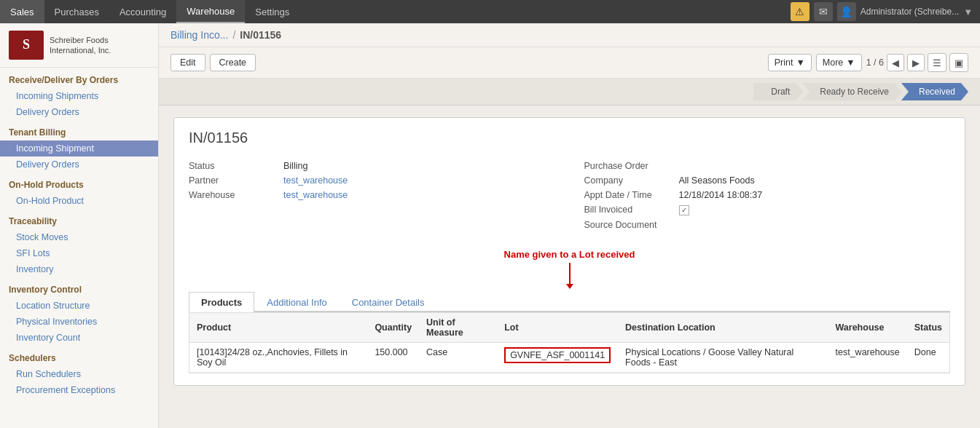 The height and width of the screenshot is (428, 980). What do you see at coordinates (79, 338) in the screenshot?
I see `sidebar-item-inventory-count: Inventory Count` at bounding box center [79, 338].